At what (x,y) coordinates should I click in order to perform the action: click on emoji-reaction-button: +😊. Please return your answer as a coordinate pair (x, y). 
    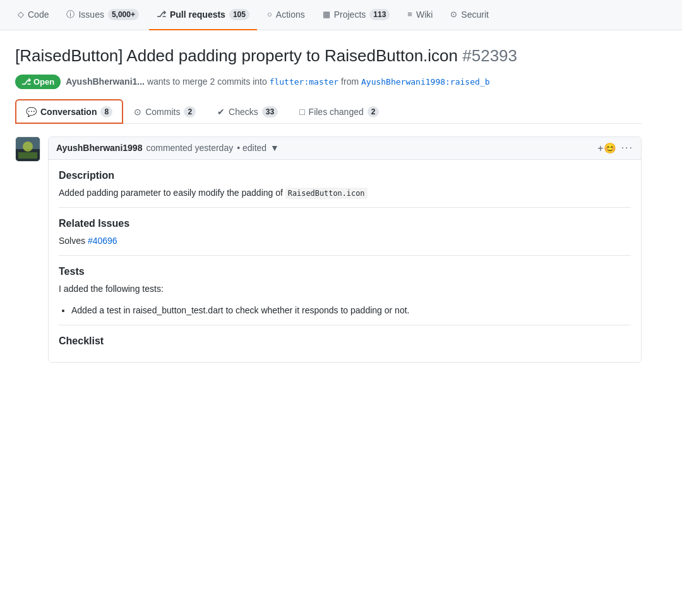
    Looking at the image, I should click on (606, 148).